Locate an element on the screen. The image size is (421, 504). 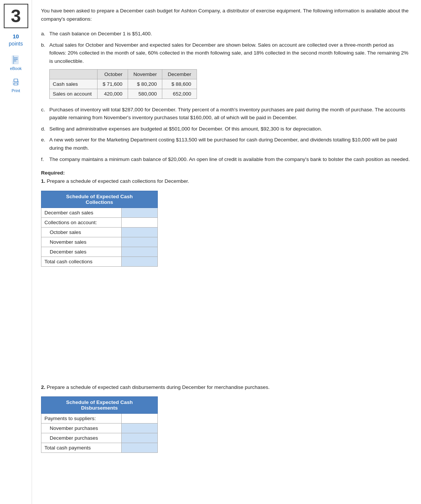
list-body-e: A new web server for the Marketing Depar… is located at coordinates (230, 144).